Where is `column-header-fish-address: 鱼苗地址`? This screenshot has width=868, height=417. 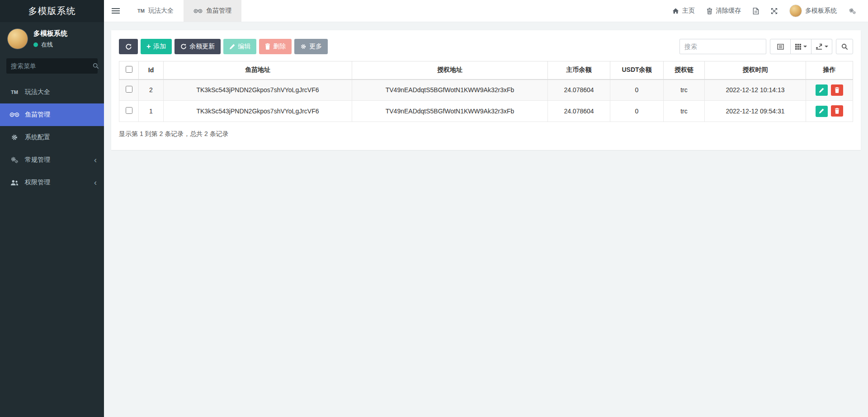
column-header-fish-address: 鱼苗地址 is located at coordinates (258, 70).